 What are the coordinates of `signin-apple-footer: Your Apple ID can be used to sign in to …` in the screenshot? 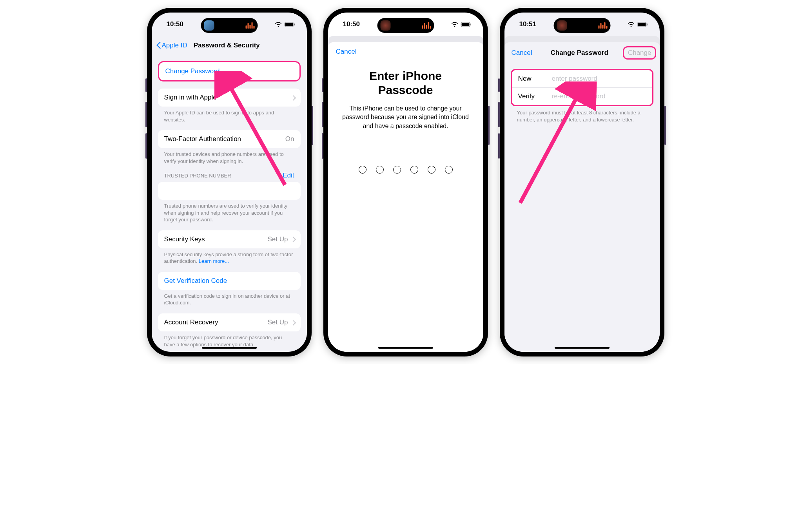 It's located at (229, 115).